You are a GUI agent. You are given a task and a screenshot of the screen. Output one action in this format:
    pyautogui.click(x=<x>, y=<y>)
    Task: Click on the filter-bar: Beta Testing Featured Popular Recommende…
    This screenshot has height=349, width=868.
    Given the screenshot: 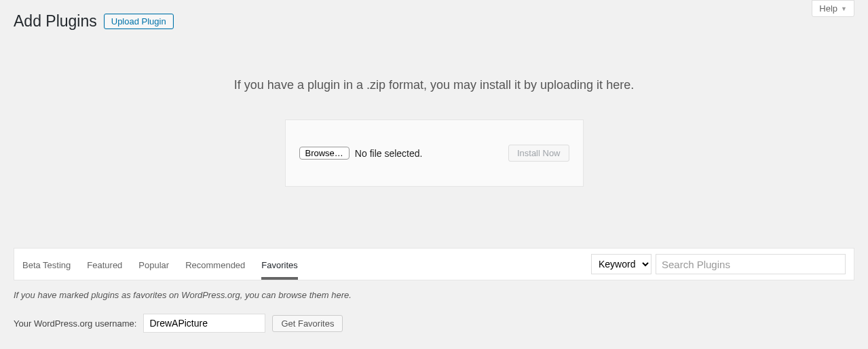 What is the action you would take?
    pyautogui.click(x=434, y=264)
    